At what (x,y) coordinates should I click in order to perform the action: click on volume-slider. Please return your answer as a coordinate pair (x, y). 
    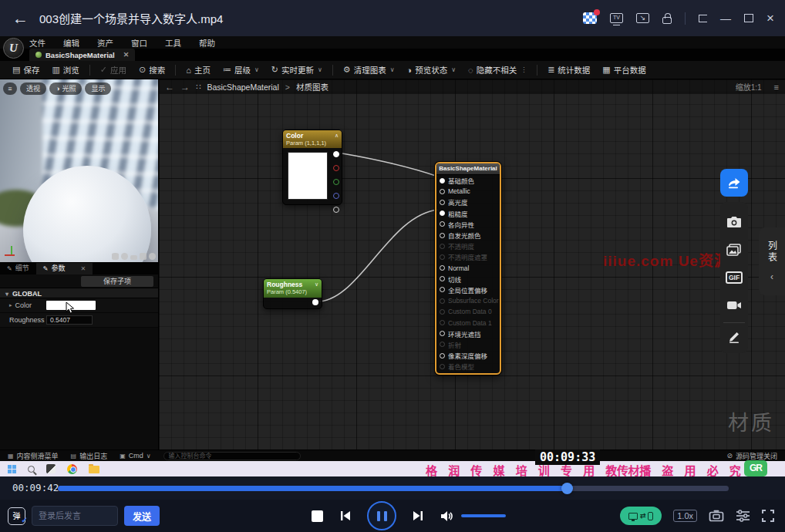
    Looking at the image, I should click on (483, 516).